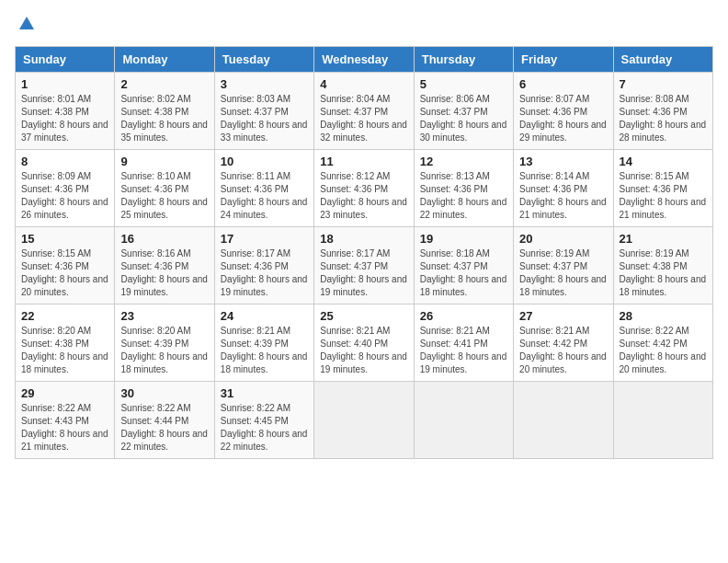 This screenshot has height=563, width=728. Describe the element at coordinates (364, 60) in the screenshot. I see `calendar-header-row: SundayMondayTuesdayWednesdayThursdayFrid…` at that location.